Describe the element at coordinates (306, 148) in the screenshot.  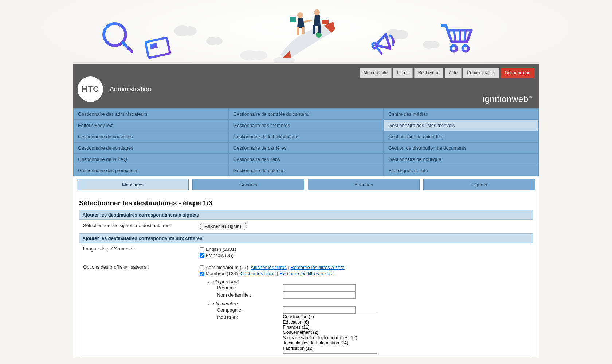
I see `nav-item: Gestionnaire de carrières` at that location.